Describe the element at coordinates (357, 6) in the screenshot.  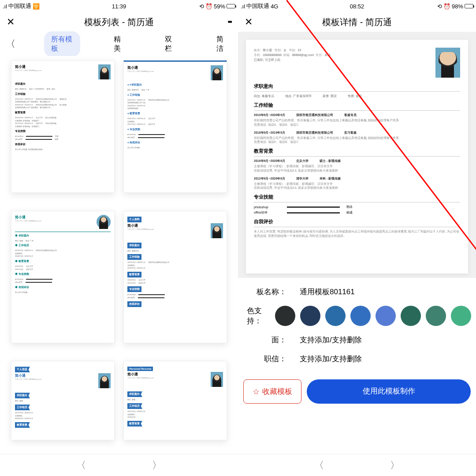
I see `status-bar-right: .ıl 中国联通 4G 08:52 ⟲ ⏰ 98%` at that location.